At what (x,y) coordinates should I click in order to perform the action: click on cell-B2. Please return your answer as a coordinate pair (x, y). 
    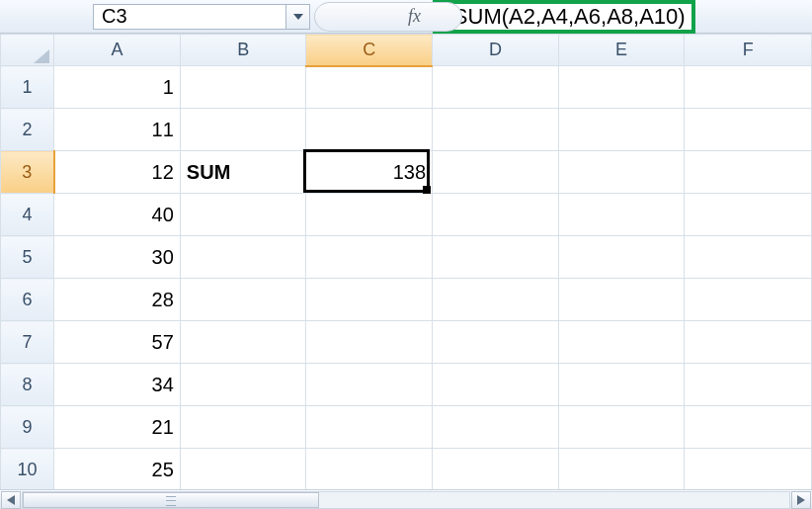
    Looking at the image, I should click on (243, 130).